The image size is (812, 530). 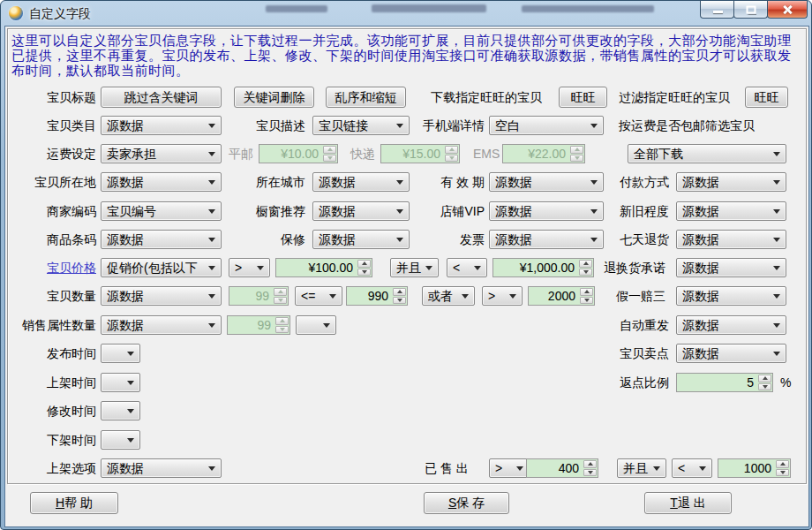 What do you see at coordinates (50, 96) in the screenshot?
I see `item-title-label: 宝贝标题` at bounding box center [50, 96].